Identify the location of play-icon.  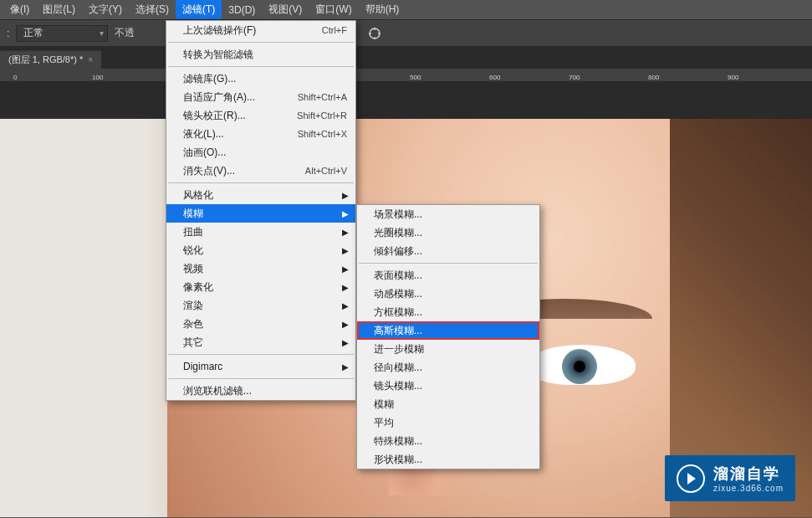
(691, 479).